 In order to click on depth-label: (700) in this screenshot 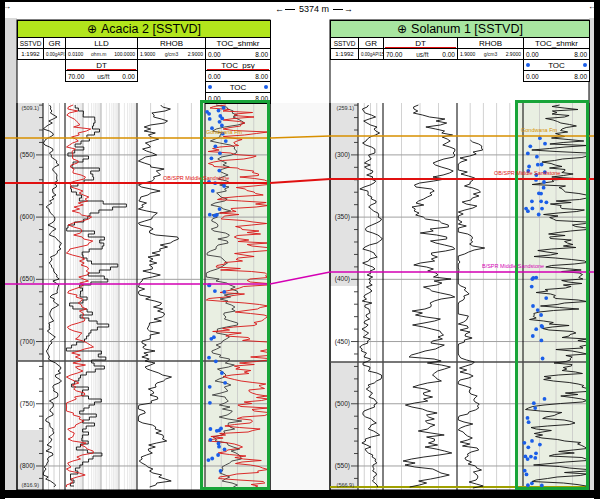, I will do `click(26, 342)`.